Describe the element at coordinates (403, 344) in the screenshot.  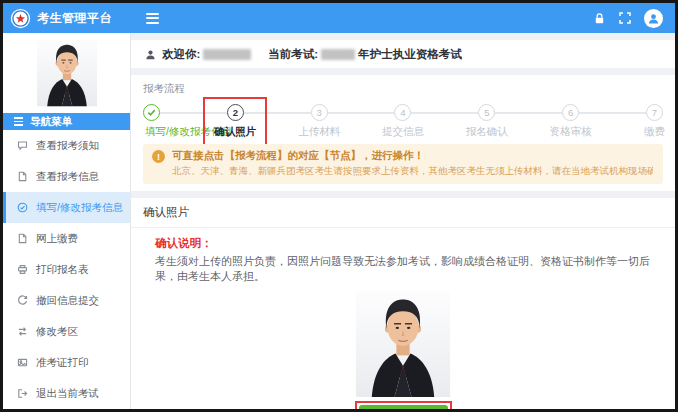
I see `candidate-photo-preview` at that location.